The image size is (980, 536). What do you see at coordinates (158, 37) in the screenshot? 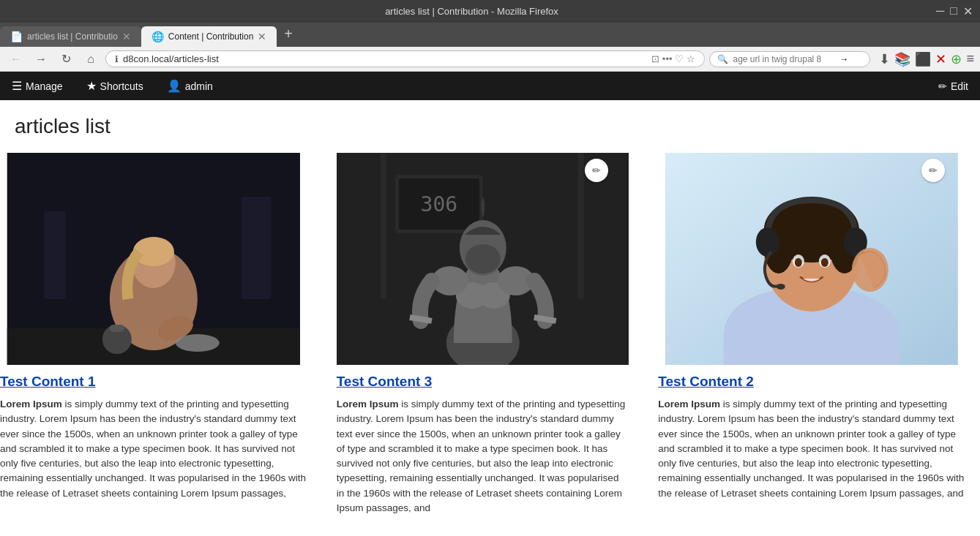
I see `tab-favicon-2: 🌐` at bounding box center [158, 37].